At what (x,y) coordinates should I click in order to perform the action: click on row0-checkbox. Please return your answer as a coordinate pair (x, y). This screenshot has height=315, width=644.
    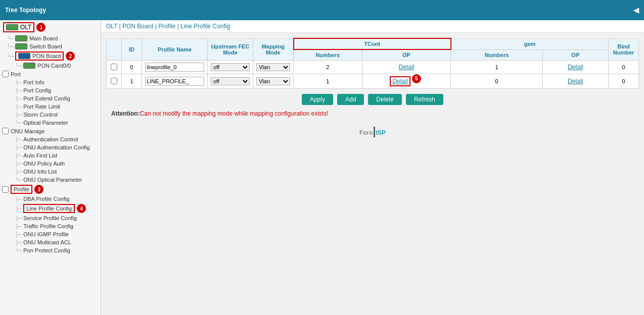
    Looking at the image, I should click on (114, 67).